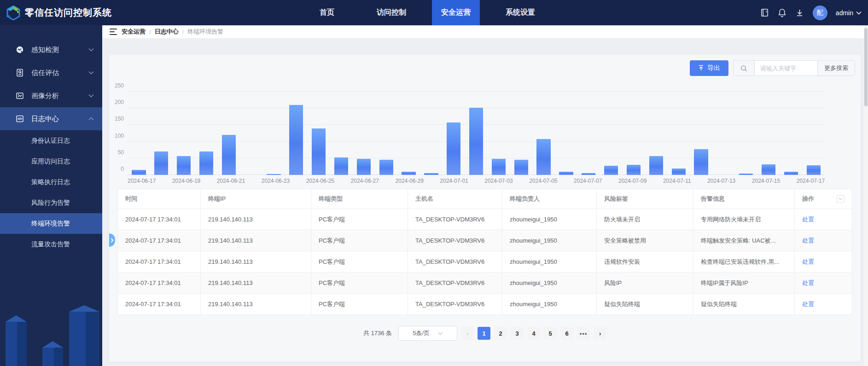 This screenshot has height=366, width=868. I want to click on menu-fold-icon, so click(113, 32).